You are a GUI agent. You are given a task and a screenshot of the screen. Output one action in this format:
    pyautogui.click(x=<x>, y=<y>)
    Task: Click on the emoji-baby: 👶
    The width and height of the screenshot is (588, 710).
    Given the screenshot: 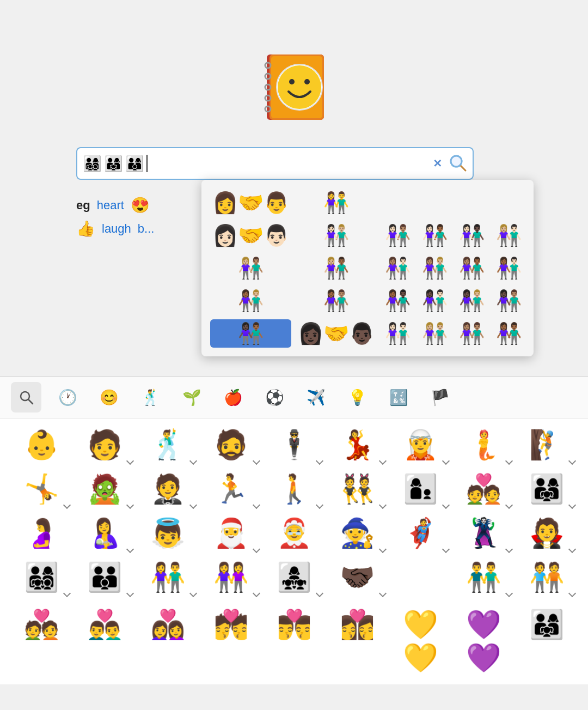 What is the action you would take?
    pyautogui.click(x=41, y=445)
    